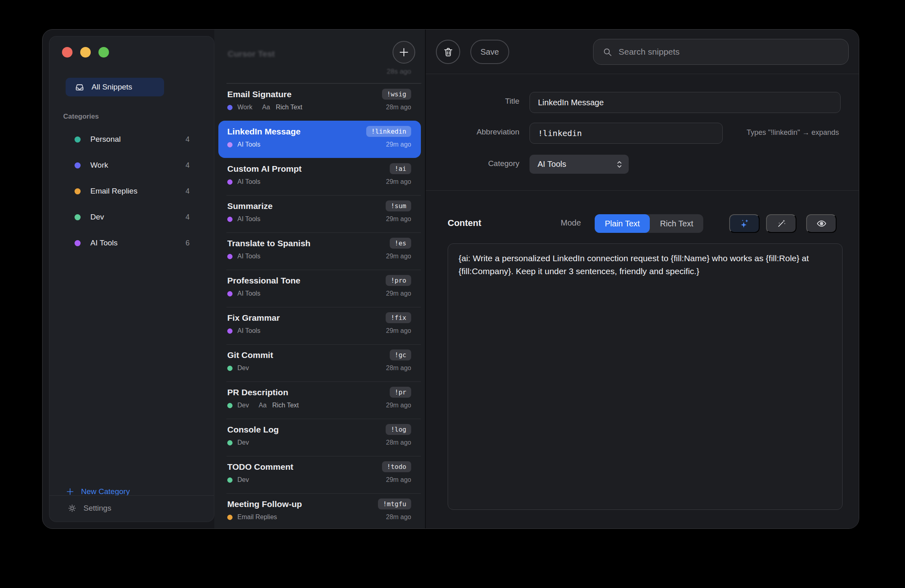  Describe the element at coordinates (320, 177) in the screenshot. I see `snippet-list-item: Custom AI Prompt !ai AI Tools 29m ago` at that location.